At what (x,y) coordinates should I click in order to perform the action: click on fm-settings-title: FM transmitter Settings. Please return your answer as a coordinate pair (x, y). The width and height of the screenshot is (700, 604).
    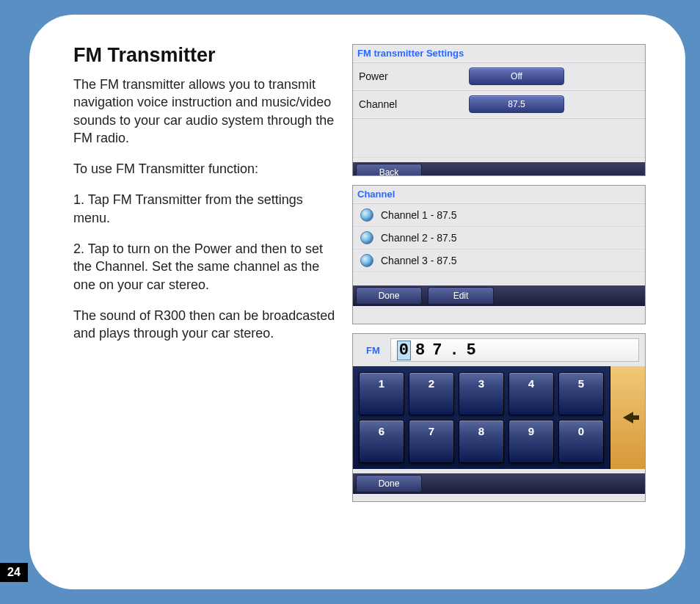
    Looking at the image, I should click on (499, 53).